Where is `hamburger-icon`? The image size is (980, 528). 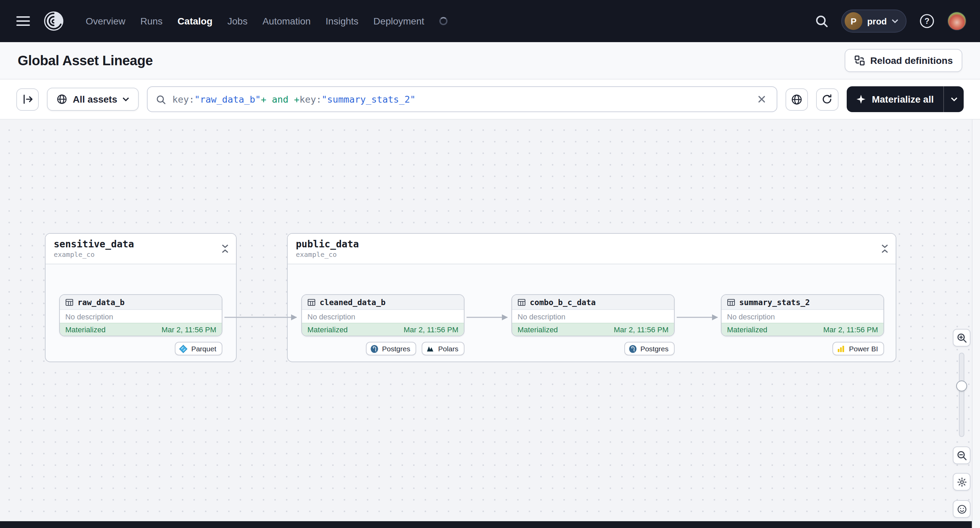 hamburger-icon is located at coordinates (23, 21).